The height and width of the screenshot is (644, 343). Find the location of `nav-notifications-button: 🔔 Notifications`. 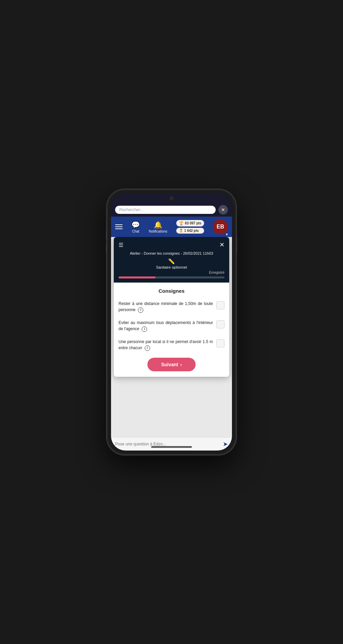

nav-notifications-button: 🔔 Notifications is located at coordinates (158, 227).